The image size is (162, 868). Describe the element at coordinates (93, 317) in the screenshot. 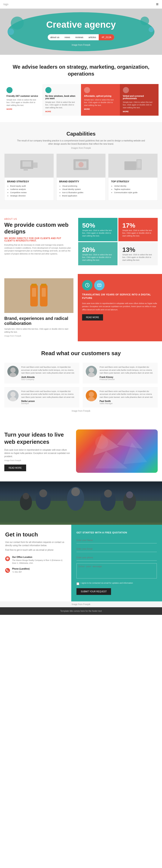

I see `read-more-button: READ MORE` at that location.